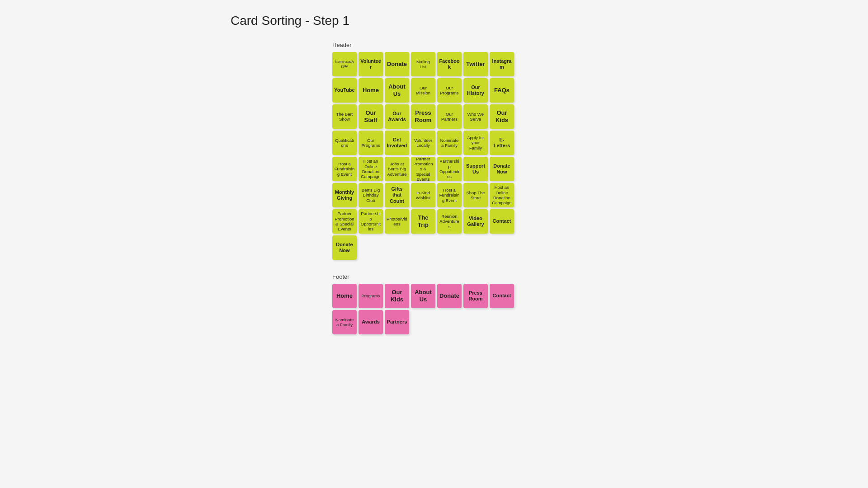  I want to click on card-jobs-bert: Jobs at Bert's Big Adventure, so click(397, 169).